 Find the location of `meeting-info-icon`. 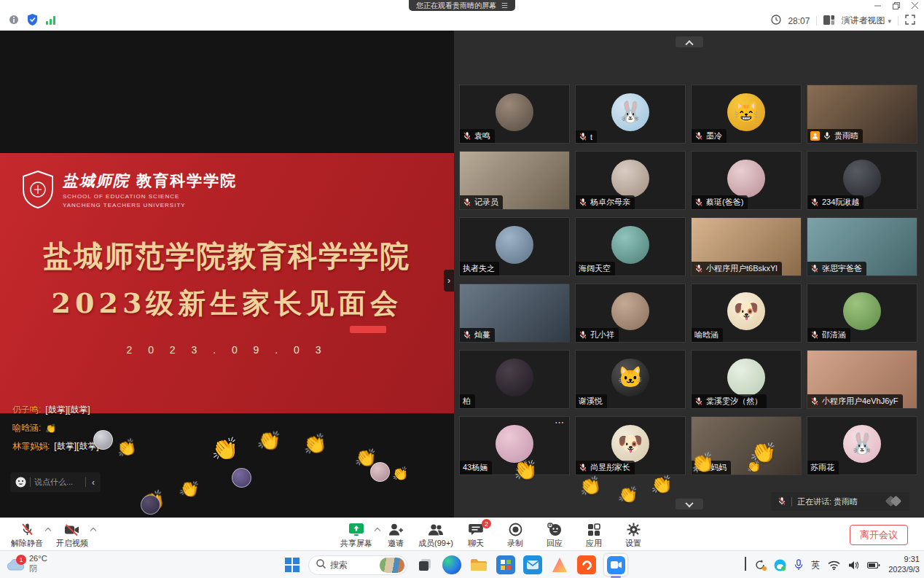

meeting-info-icon is located at coordinates (14, 21).